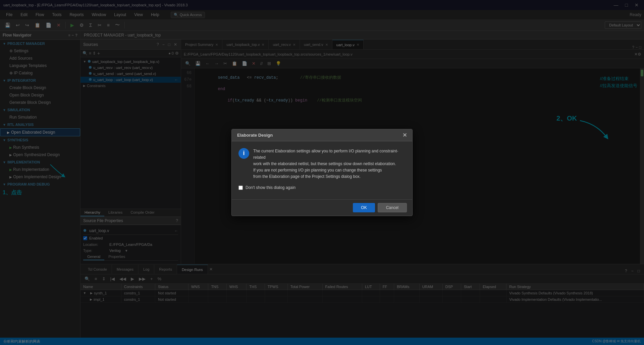 Image resolution: width=644 pixels, height=345 pixels. What do you see at coordinates (322, 164) in the screenshot?
I see `modal-icon-row: i The current Elaboration settings allow…` at bounding box center [322, 164].